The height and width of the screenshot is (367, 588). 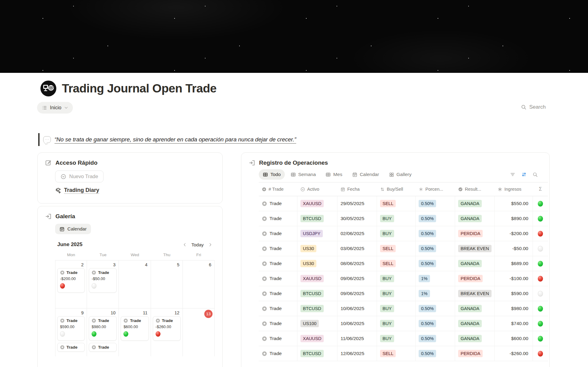 What do you see at coordinates (403, 294) in the screenshot?
I see `table-row: Trade BTCUSD 09/06/2025 BUY 1% BREAK EVE…` at bounding box center [403, 294].